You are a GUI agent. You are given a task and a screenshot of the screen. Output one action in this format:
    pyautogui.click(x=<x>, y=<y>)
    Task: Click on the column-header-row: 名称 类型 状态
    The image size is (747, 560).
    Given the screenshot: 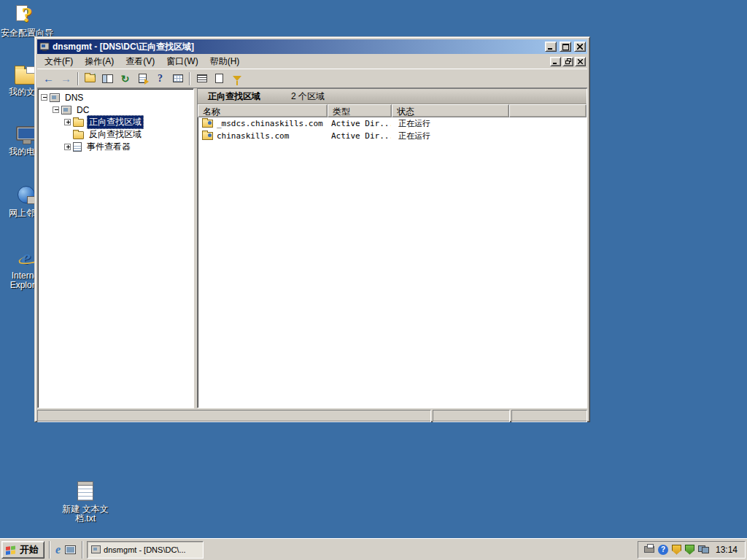 What is the action you would take?
    pyautogui.click(x=392, y=111)
    